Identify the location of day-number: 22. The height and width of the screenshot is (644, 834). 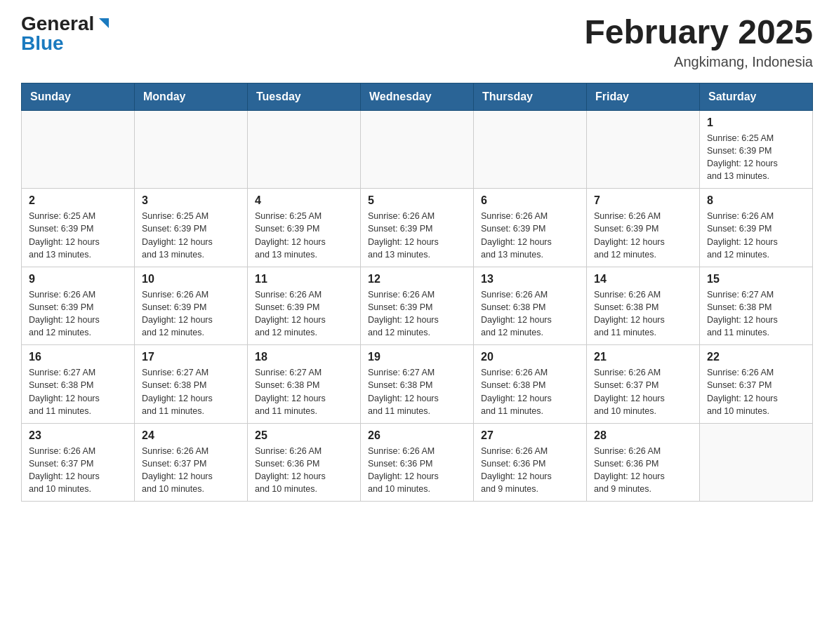
(756, 357).